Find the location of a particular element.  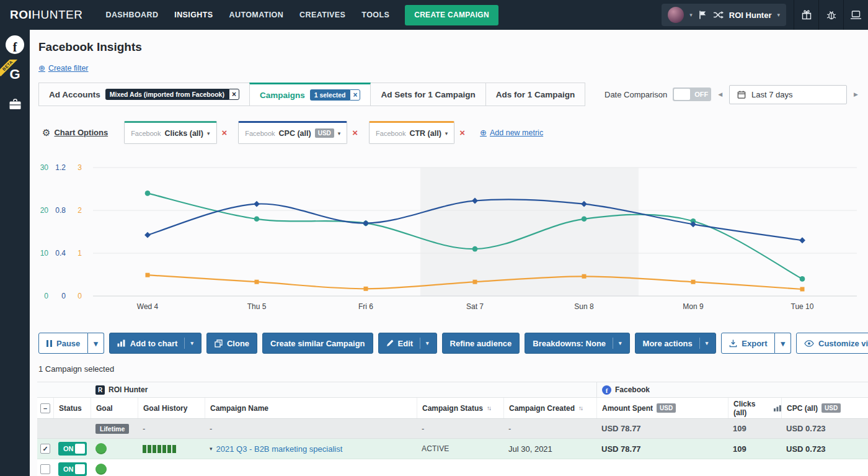

bug-report-icon is located at coordinates (831, 15).